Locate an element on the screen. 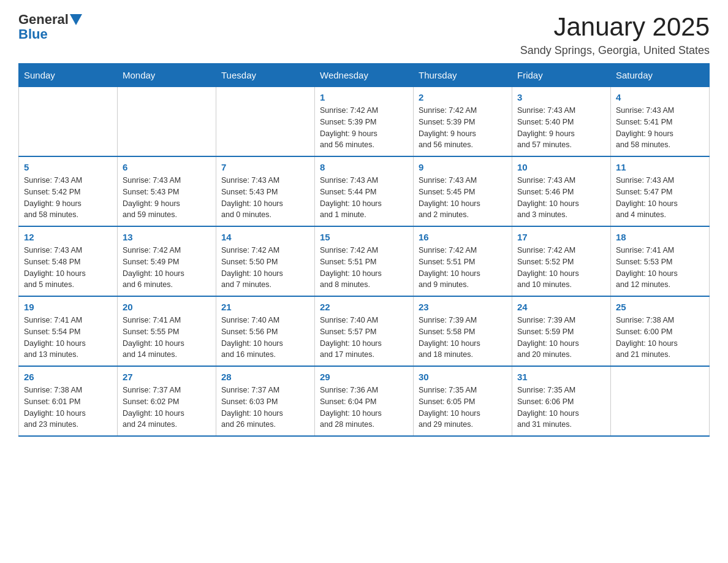 The height and width of the screenshot is (563, 728). calendar-cell: 30Sunrise: 7:35 AM Sunset: 6:05 PM Dayli… is located at coordinates (463, 401).